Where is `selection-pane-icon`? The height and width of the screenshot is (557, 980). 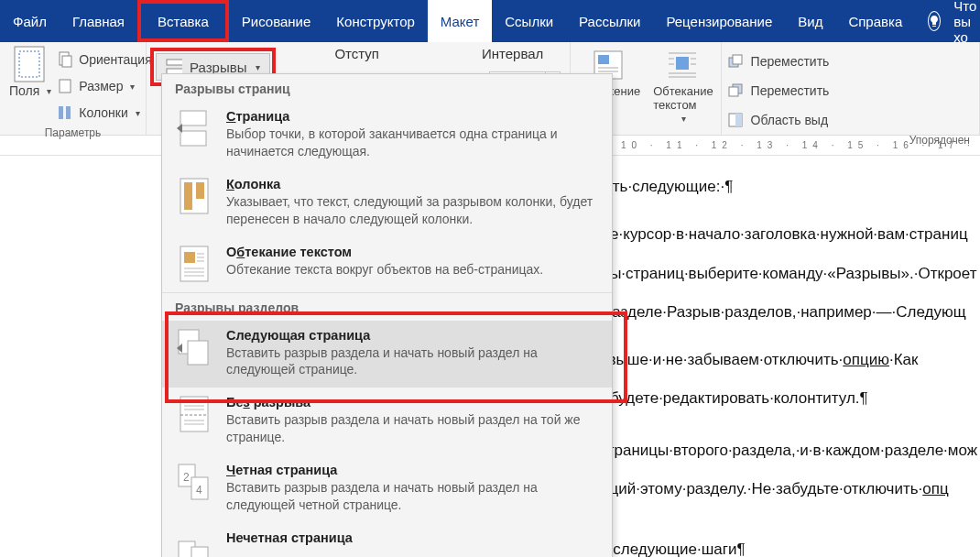
selection-pane-icon is located at coordinates (735, 120).